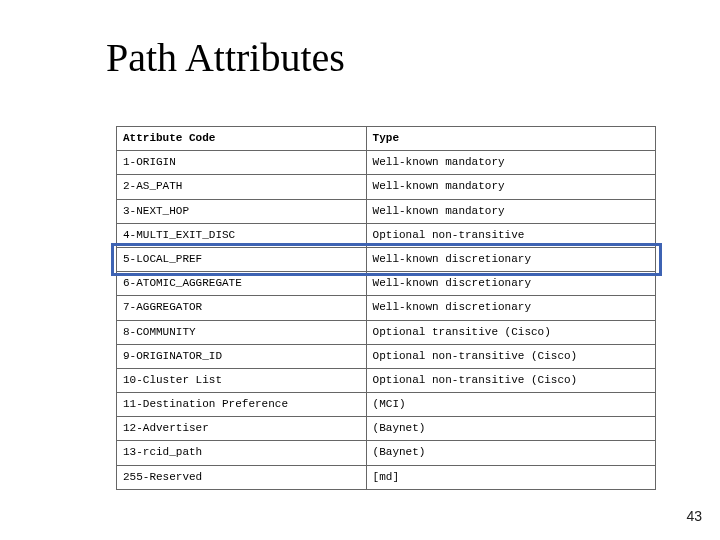  Describe the element at coordinates (242, 453) in the screenshot. I see `cell-code: 13-rcid_path` at that location.